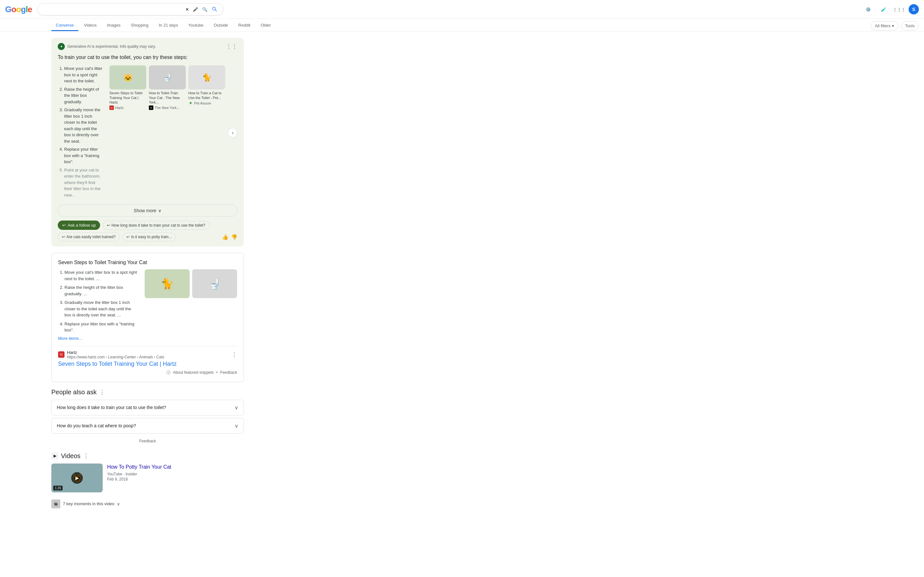 The height and width of the screenshot is (577, 924). Describe the element at coordinates (147, 318) in the screenshot. I see `featured-snippet: Seven Steps to Toilet Training Your Cat …` at that location.